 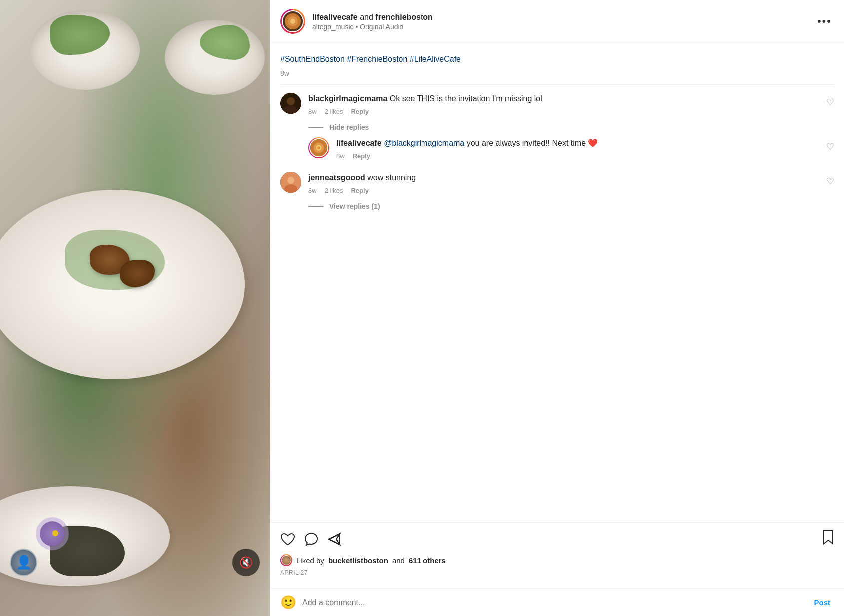 What do you see at coordinates (341, 156) in the screenshot?
I see `reply-timestamp-1: 8w` at bounding box center [341, 156].